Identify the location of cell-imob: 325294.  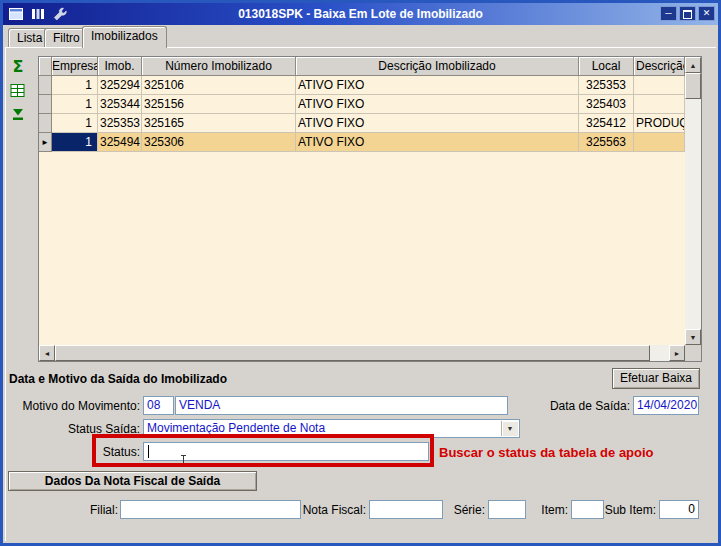
(120, 86).